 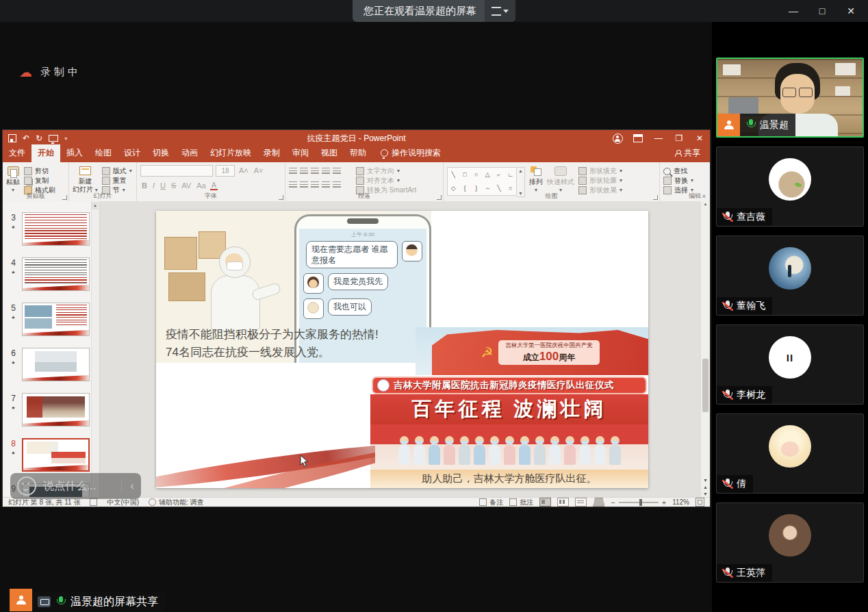 I want to click on account-button, so click(x=617, y=138).